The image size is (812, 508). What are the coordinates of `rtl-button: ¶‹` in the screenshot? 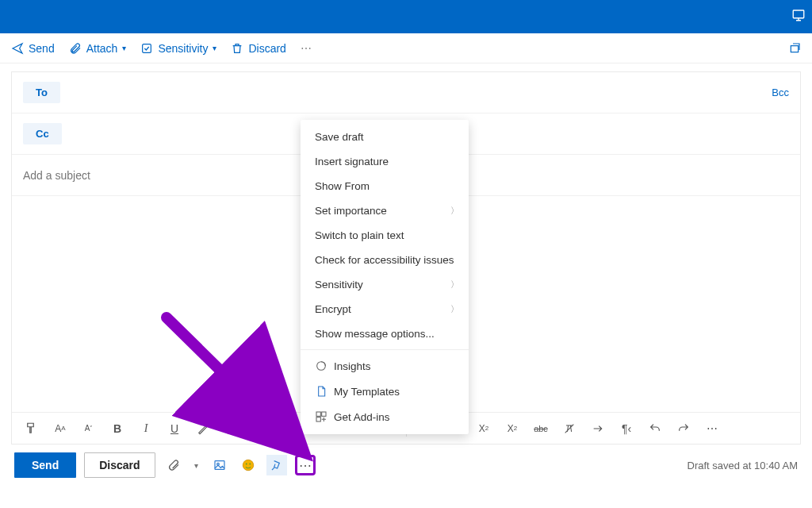 It's located at (626, 429).